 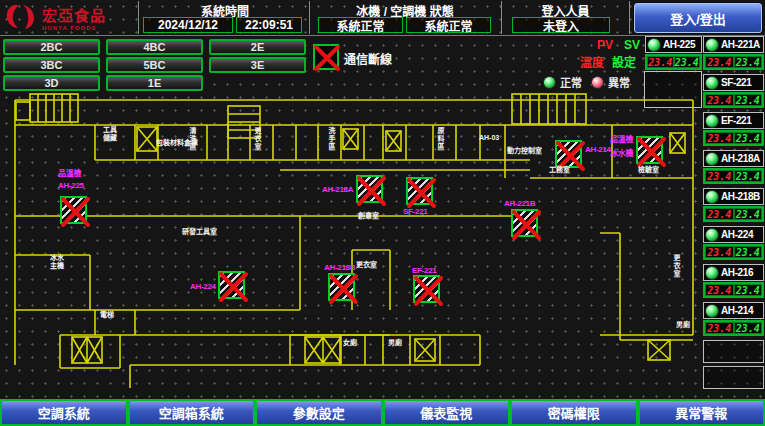 What do you see at coordinates (679, 44) in the screenshot?
I see `unit-name: AH-225` at bounding box center [679, 44].